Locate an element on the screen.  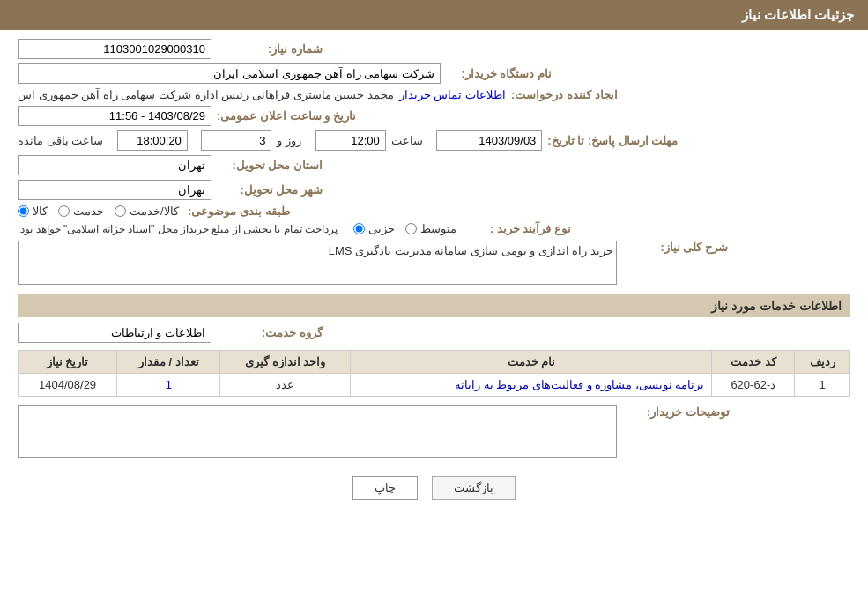
creator-contact-link: اطلاعات تماس خریدار is located at coordinates (453, 95).